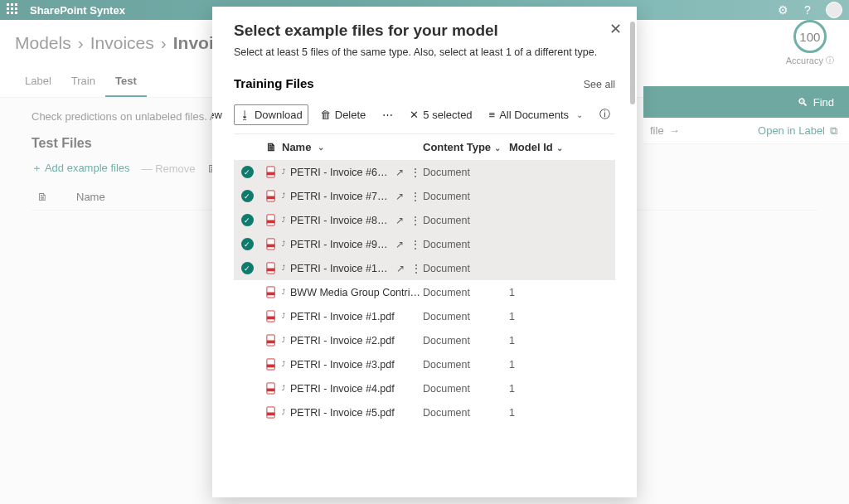  What do you see at coordinates (424, 52) in the screenshot?
I see `modal-subtitle: Select at least 5 files of the same type…` at bounding box center [424, 52].